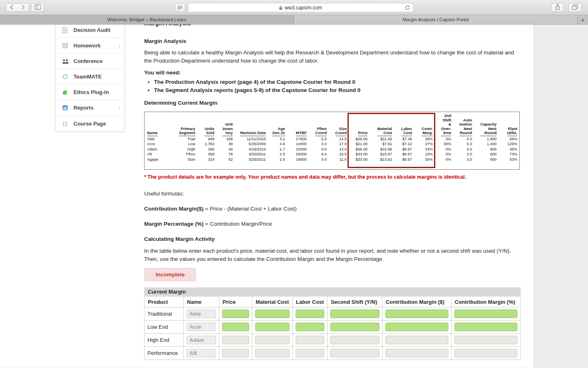 The height and width of the screenshot is (368, 588). I want to click on example-cell: 62, so click(225, 159).